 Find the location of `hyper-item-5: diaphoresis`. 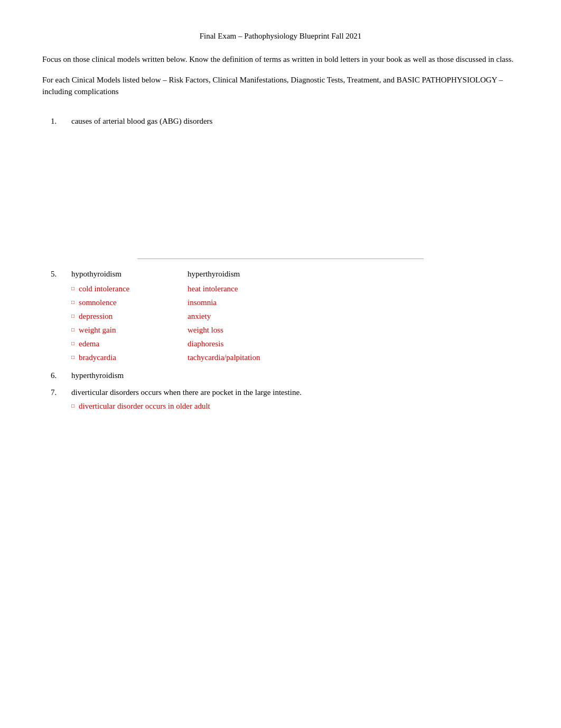

hyper-item-5: diaphoresis is located at coordinates (224, 344).